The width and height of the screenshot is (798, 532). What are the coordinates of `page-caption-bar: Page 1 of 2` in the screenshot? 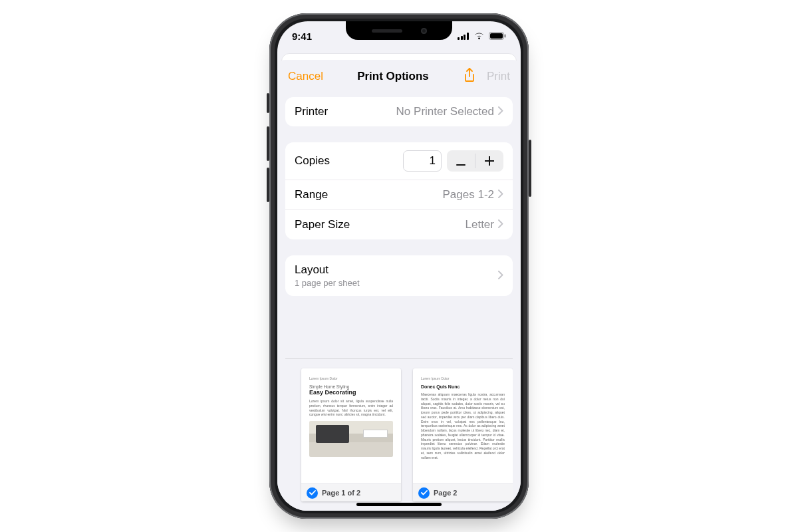 It's located at (351, 492).